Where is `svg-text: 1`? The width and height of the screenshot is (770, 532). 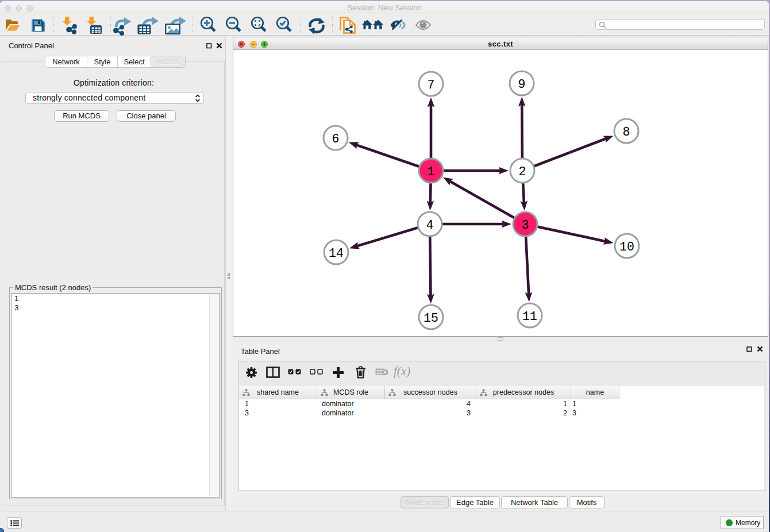
svg-text: 1 is located at coordinates (431, 172).